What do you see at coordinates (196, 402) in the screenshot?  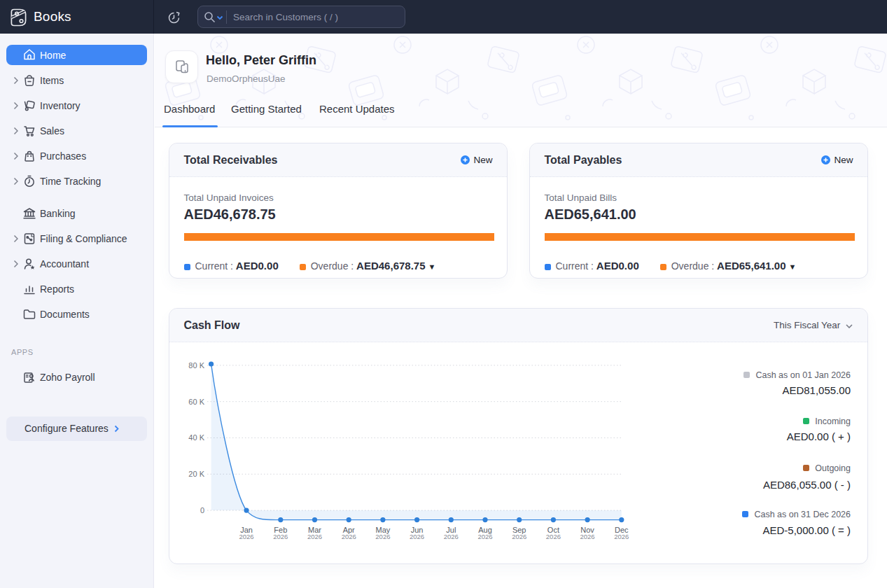 I see `svg-text: 60 K` at bounding box center [196, 402].